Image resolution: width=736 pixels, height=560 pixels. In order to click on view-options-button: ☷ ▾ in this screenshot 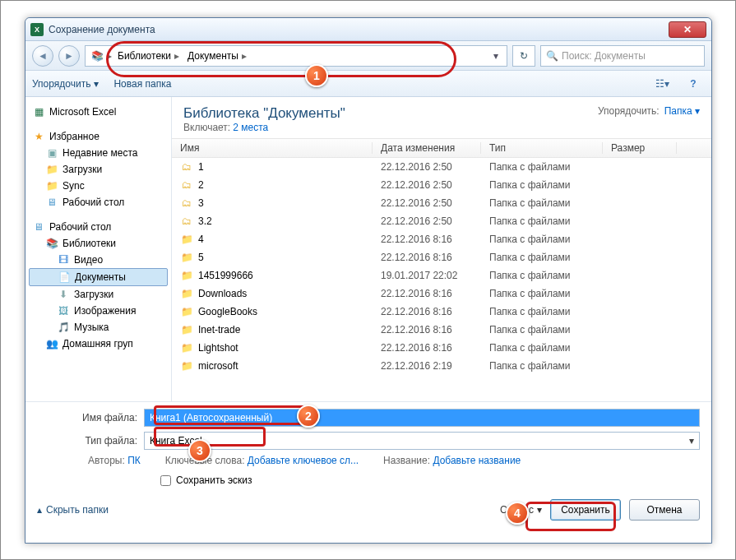, I will do `click(662, 84)`.